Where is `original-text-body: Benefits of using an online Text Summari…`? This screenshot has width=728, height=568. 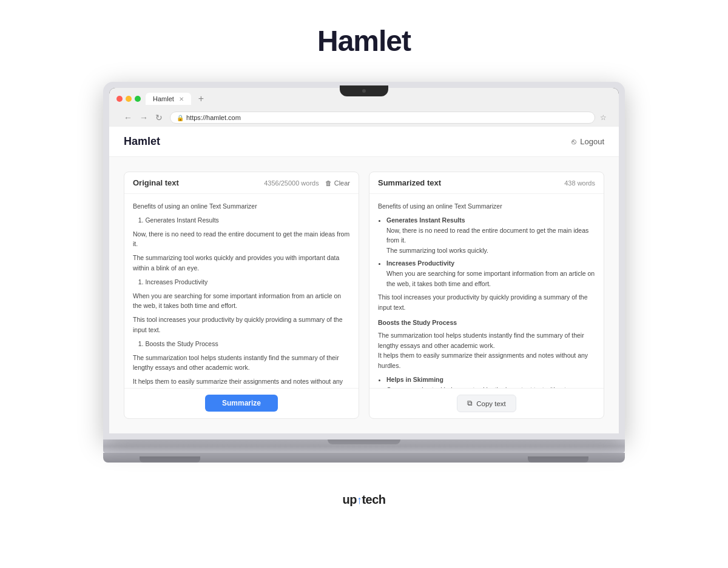 original-text-body: Benefits of using an online Text Summari… is located at coordinates (241, 291).